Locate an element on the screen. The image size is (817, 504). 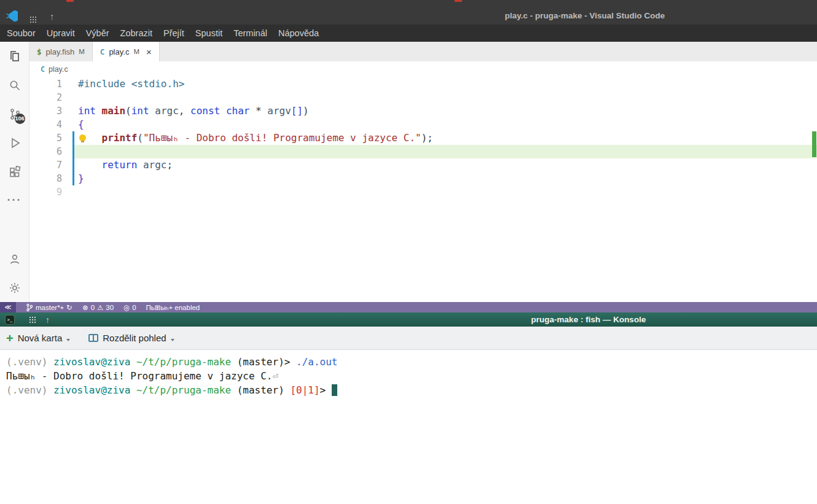
source-control-icon: 106 is located at coordinates (15, 114).